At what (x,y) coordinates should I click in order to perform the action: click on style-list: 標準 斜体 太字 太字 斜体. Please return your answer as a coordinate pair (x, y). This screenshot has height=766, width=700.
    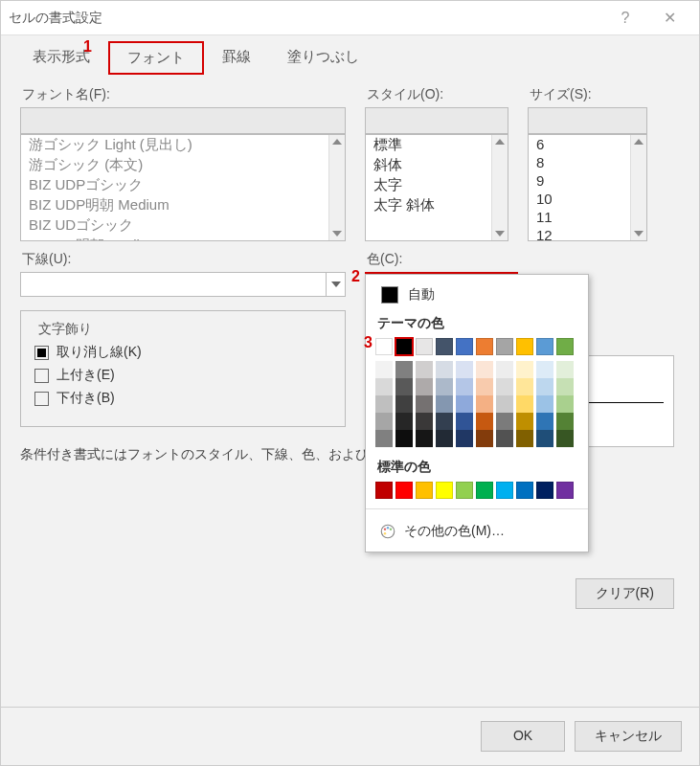
    Looking at the image, I should click on (437, 188).